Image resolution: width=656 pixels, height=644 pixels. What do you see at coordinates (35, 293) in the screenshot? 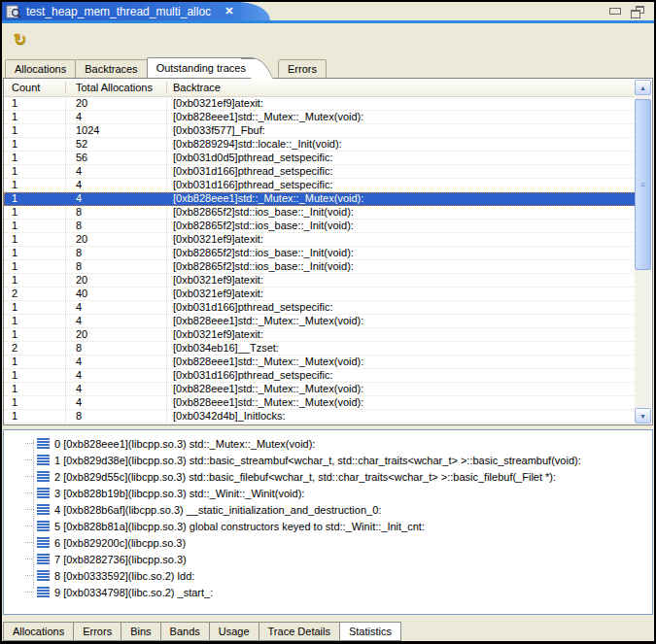
I see `cell-count: 2` at bounding box center [35, 293].